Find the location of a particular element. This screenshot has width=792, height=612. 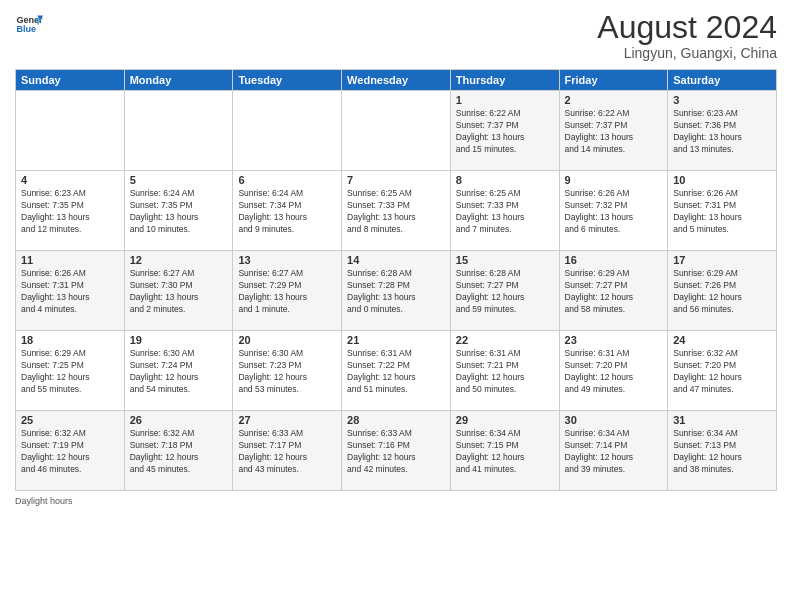

calendar-cell: 3Sunrise: 6:23 AM Sunset: 7:36 PM Daylig… is located at coordinates (722, 131).